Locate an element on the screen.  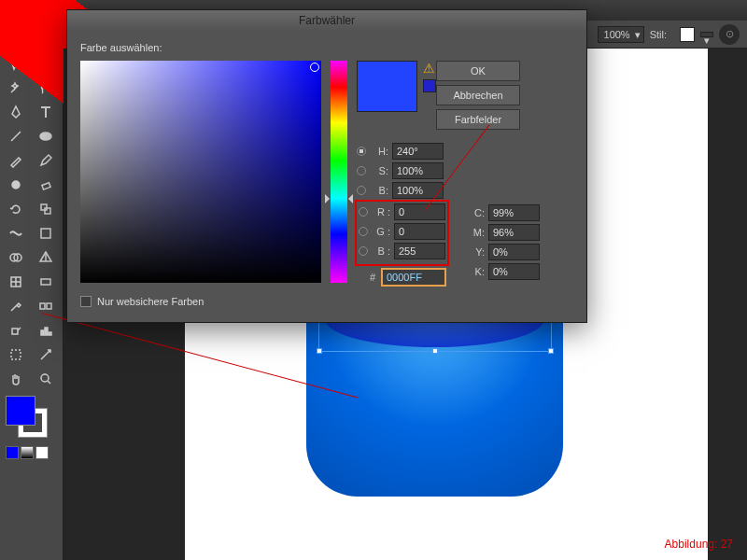
b-radio is located at coordinates (361, 190).